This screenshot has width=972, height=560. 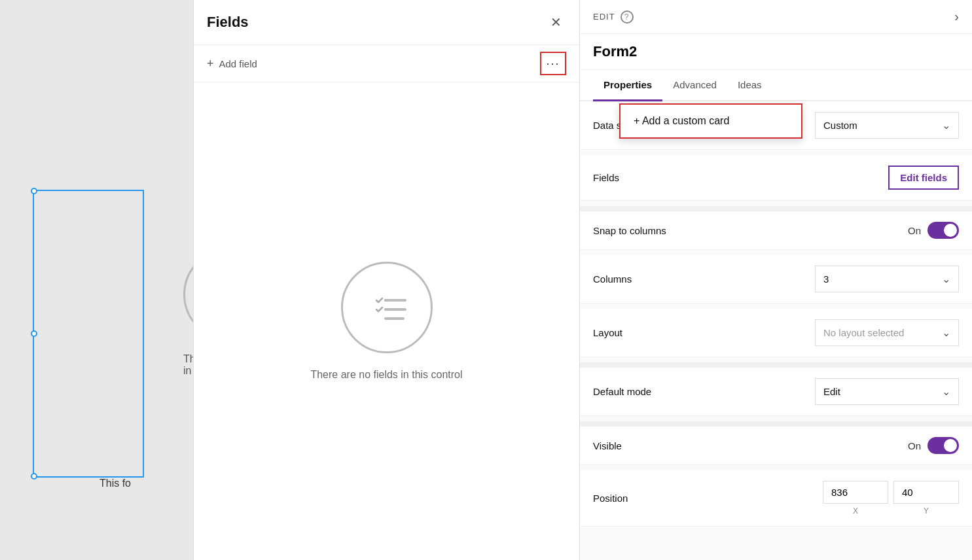 What do you see at coordinates (776, 499) in the screenshot?
I see `props-section-position: Position X Y` at bounding box center [776, 499].